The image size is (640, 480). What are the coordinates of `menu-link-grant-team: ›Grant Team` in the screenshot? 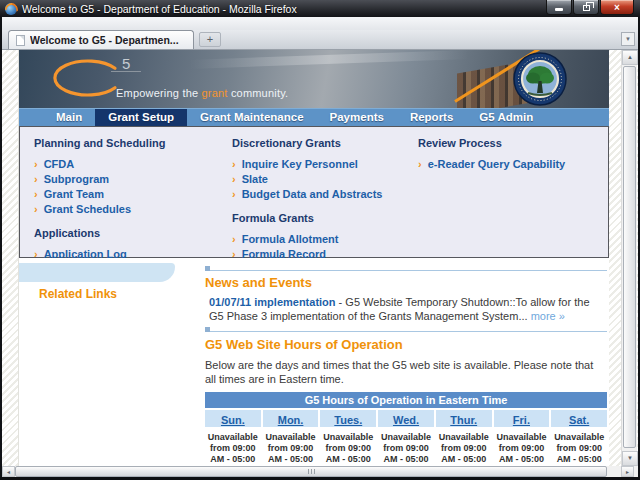 It's located at (126, 194).